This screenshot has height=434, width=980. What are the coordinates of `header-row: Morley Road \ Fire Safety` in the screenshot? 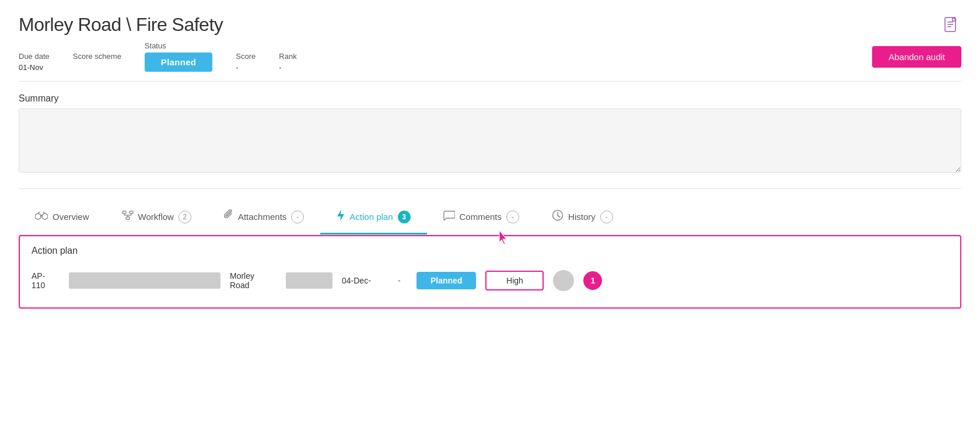 It's located at (490, 24).